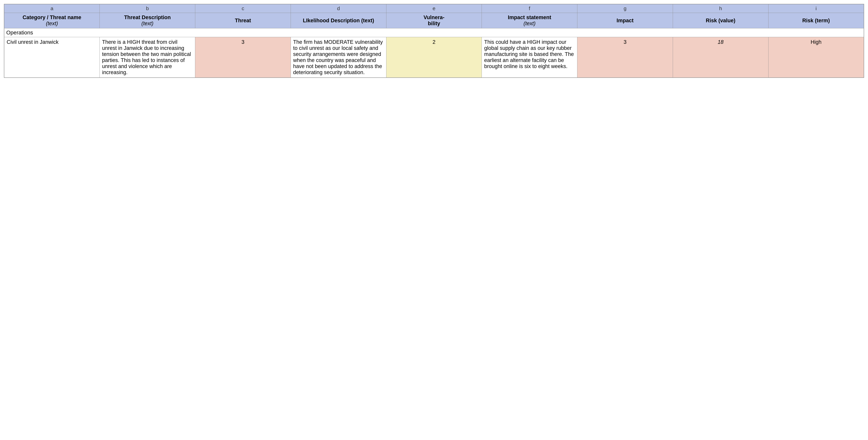  Describe the element at coordinates (434, 8) in the screenshot. I see `column-letters-row: a b c d e f g h i` at that location.